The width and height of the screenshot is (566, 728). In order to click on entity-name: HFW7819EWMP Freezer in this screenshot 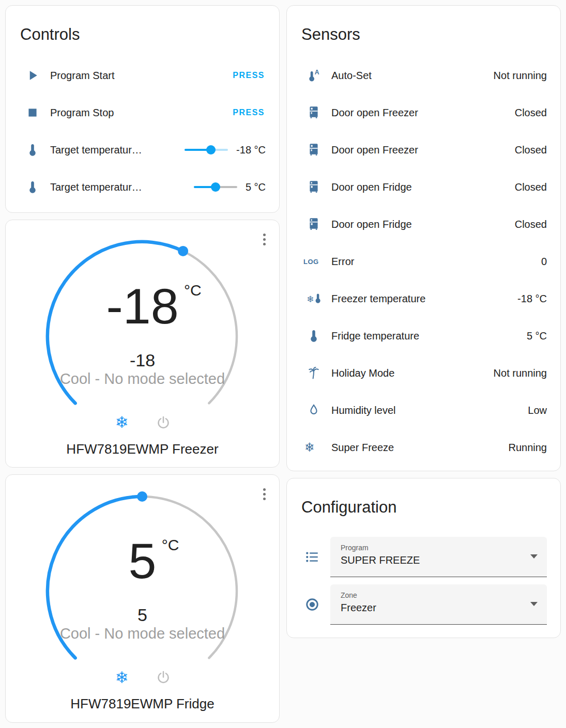, I will do `click(143, 450)`.